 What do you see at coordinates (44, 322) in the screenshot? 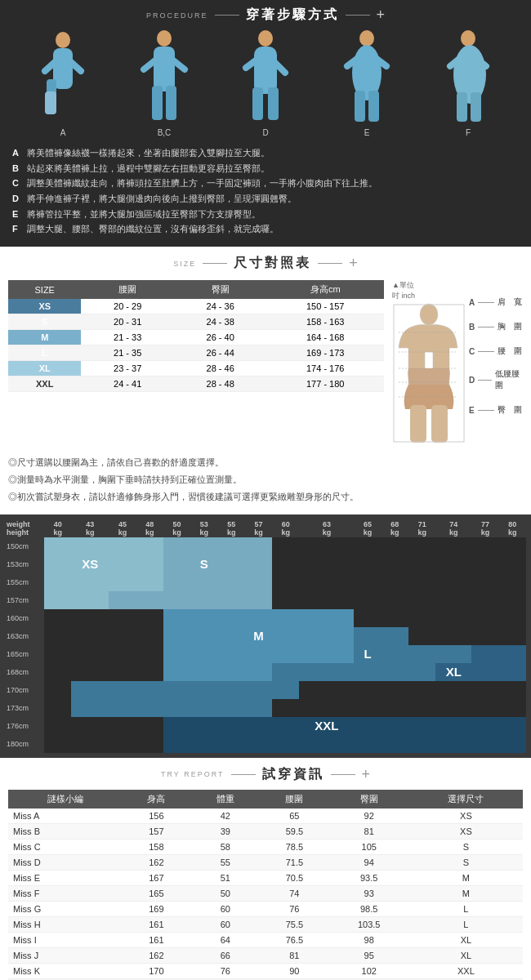
I see `size-s-label: S` at bounding box center [44, 322].